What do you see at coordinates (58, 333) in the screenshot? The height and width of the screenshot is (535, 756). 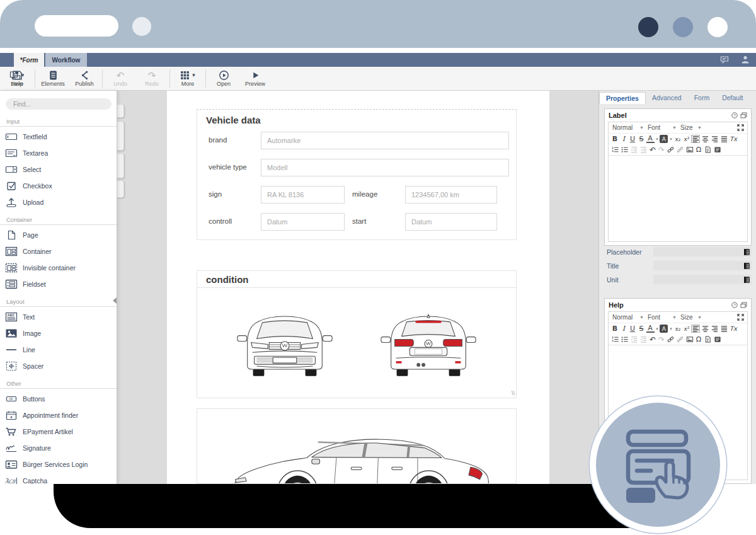 I see `sidebar-item-image: Image` at bounding box center [58, 333].